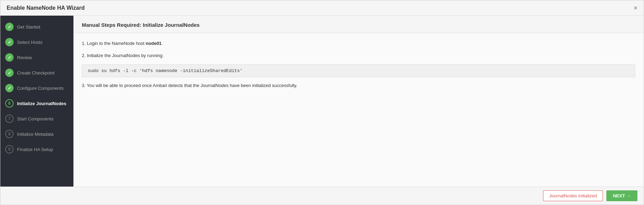 Image resolution: width=644 pixels, height=205 pixels. Describe the element at coordinates (42, 104) in the screenshot. I see `sidebar-item-label: Initialize JournalNodes` at that location.